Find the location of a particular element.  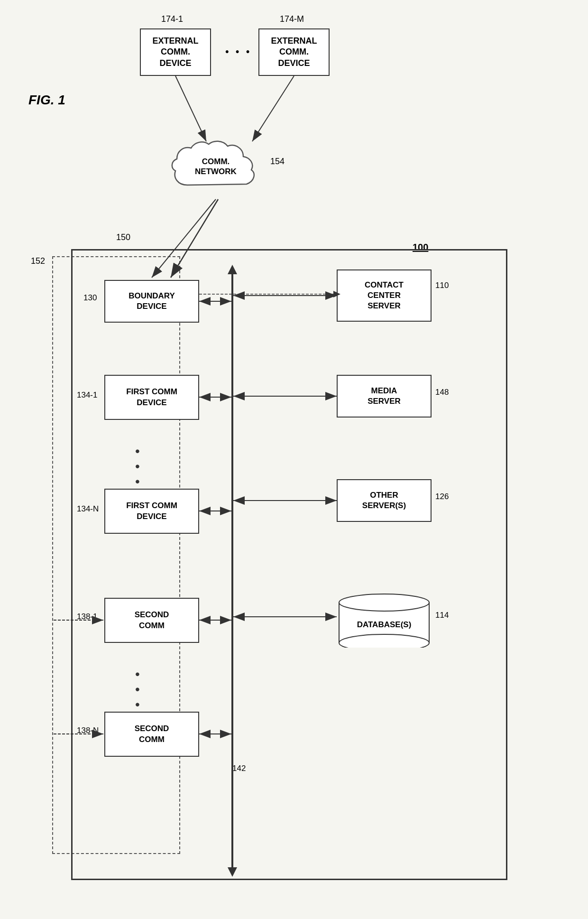

label-114: 114 is located at coordinates (442, 615).